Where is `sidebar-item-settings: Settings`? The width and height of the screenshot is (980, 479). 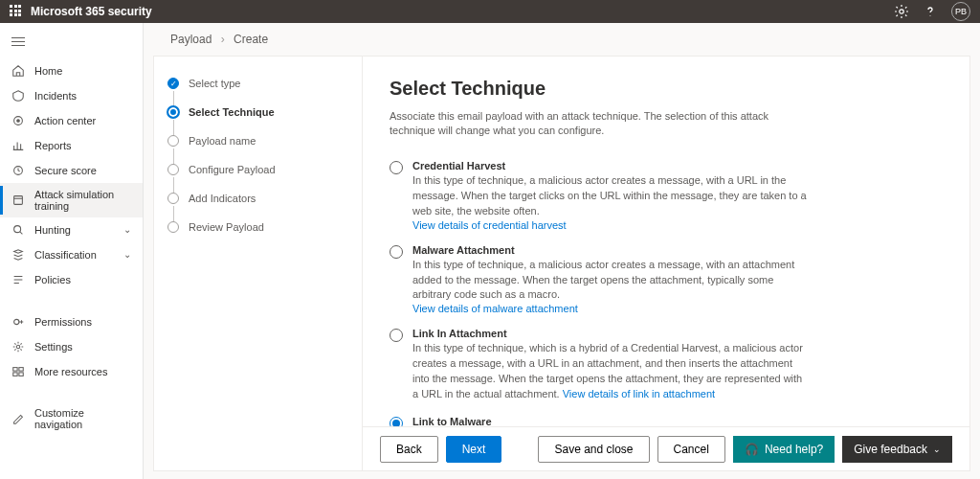 sidebar-item-settings: Settings is located at coordinates (71, 347).